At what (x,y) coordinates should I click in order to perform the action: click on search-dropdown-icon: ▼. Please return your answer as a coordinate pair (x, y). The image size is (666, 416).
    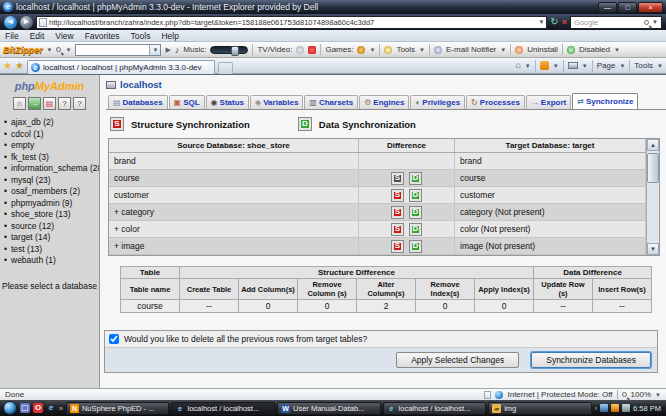
    Looking at the image, I should click on (655, 22).